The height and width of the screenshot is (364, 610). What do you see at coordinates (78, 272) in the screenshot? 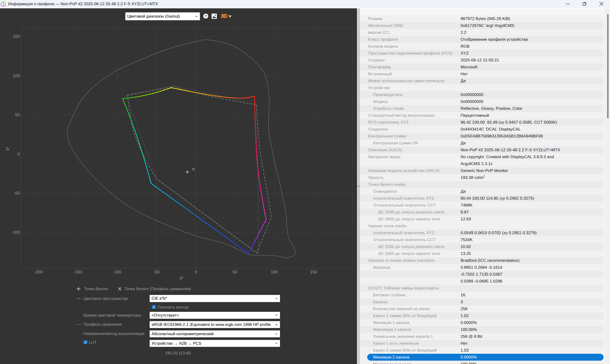
I see `svg-text: -150` at bounding box center [78, 272].